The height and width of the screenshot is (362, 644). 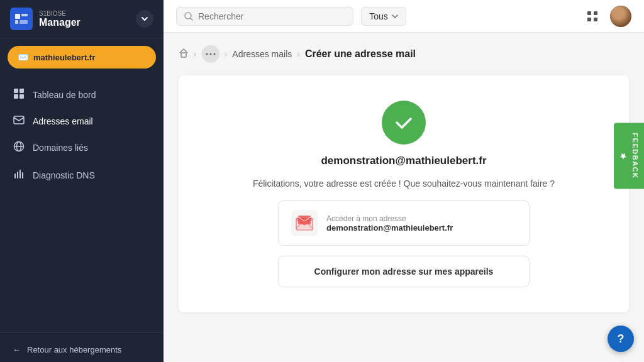 What do you see at coordinates (404, 223) in the screenshot?
I see `access-email-button: Accéder à mon adresse demonstration@math…` at bounding box center [404, 223].